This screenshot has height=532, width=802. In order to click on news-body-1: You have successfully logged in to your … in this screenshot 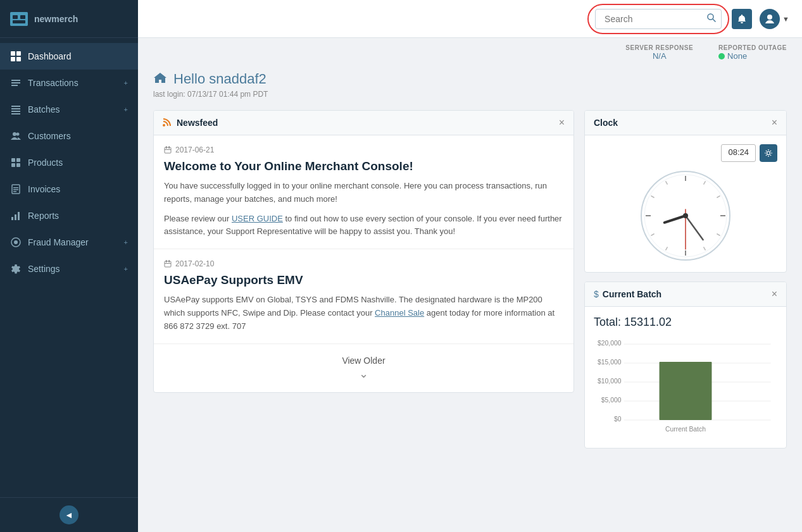, I will do `click(363, 209)`.